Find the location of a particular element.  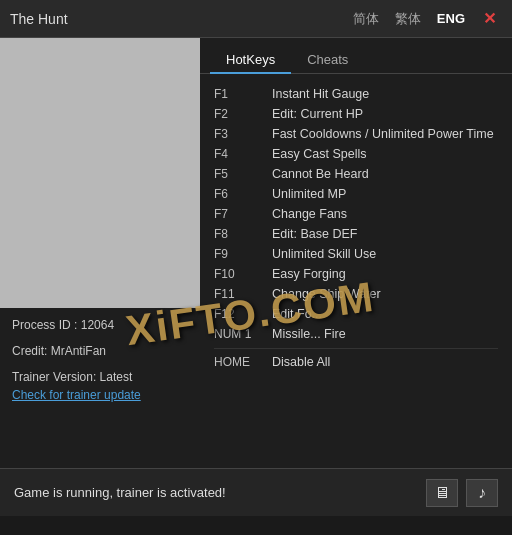

hotkey-row: F7Change Fans is located at coordinates (356, 214).